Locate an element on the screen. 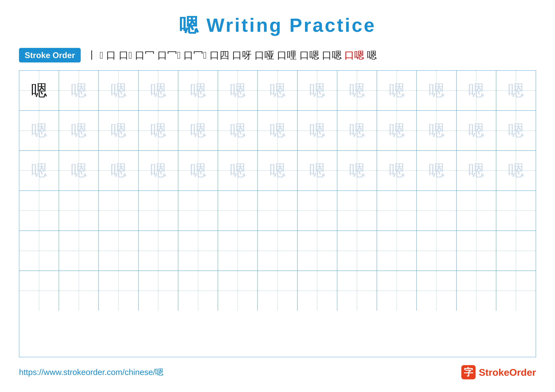  grid-cell-2-1: 嗯 is located at coordinates (39, 130).